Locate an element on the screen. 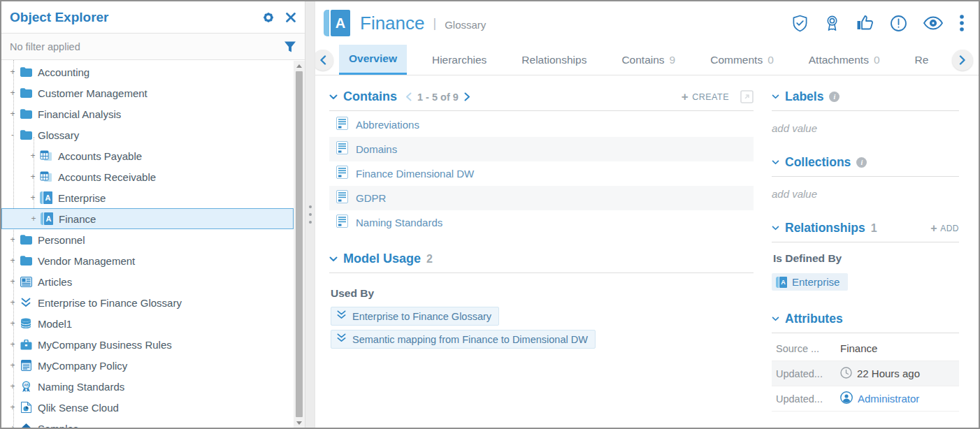 The image size is (980, 429). divider is located at coordinates (865, 333).